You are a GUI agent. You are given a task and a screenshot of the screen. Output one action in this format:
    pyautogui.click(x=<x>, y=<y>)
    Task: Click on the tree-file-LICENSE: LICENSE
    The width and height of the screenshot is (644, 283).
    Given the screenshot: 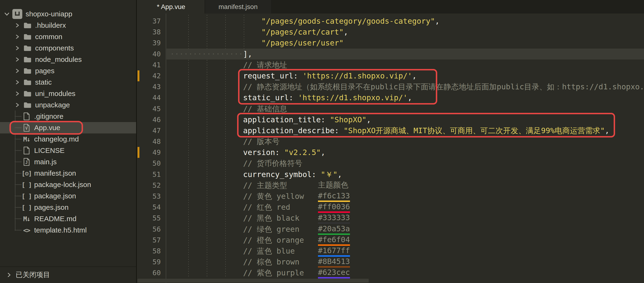 What is the action you would take?
    pyautogui.click(x=68, y=150)
    